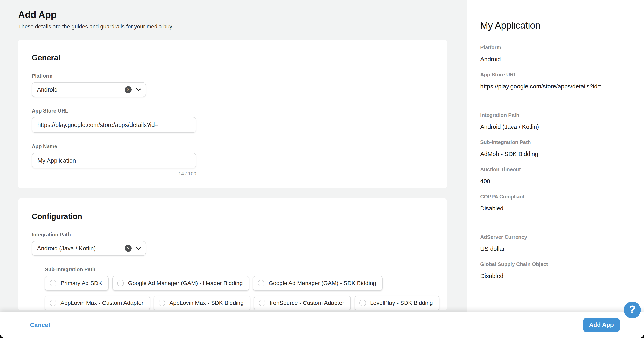 Image resolution: width=644 pixels, height=338 pixels. Describe the element at coordinates (239, 269) in the screenshot. I see `sub-integration-path-label: Sub-Integration Path` at that location.